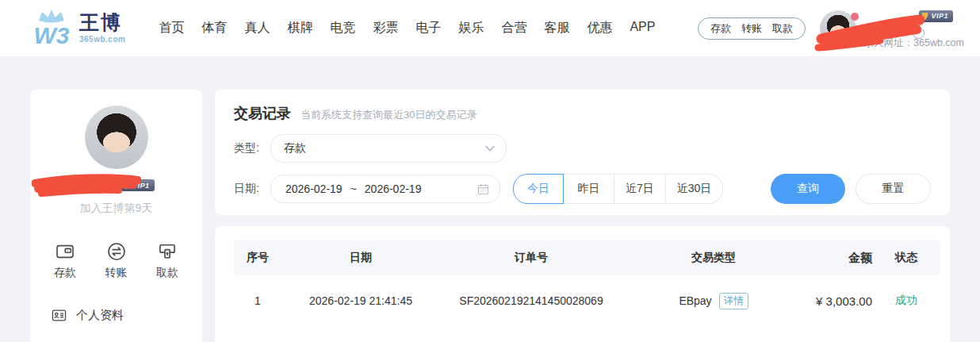 The image size is (980, 342). I want to click on type-label: 类型:, so click(252, 148).